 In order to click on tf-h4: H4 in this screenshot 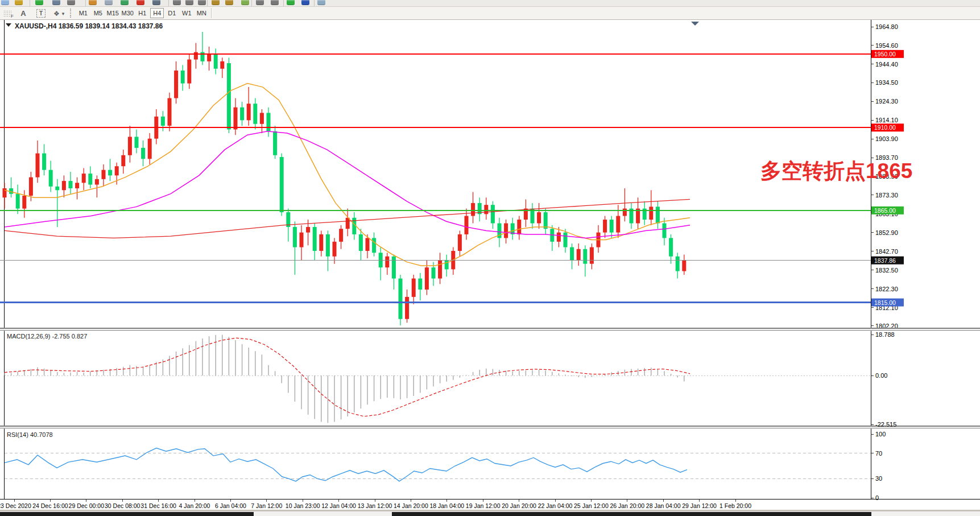, I will do `click(157, 13)`.